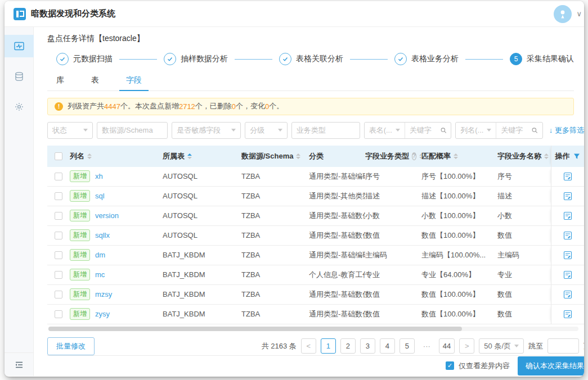  What do you see at coordinates (407, 346) in the screenshot?
I see `page-button-5: 5` at bounding box center [407, 346].